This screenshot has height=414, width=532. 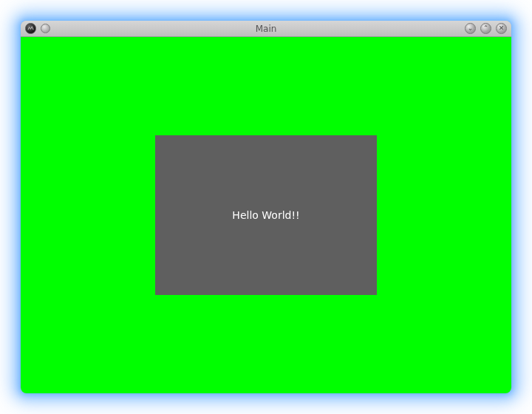 I want to click on window-title: Main, so click(x=266, y=29).